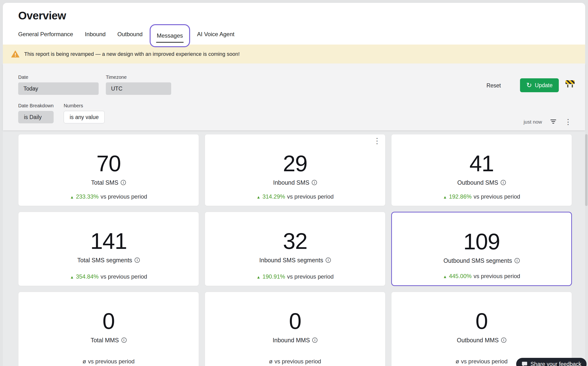 Image resolution: width=588 pixels, height=366 pixels. I want to click on metric-card-outbound-sms-segments: 109 Outbound SMS segments i ▲ 445.00% vs…, so click(482, 249).